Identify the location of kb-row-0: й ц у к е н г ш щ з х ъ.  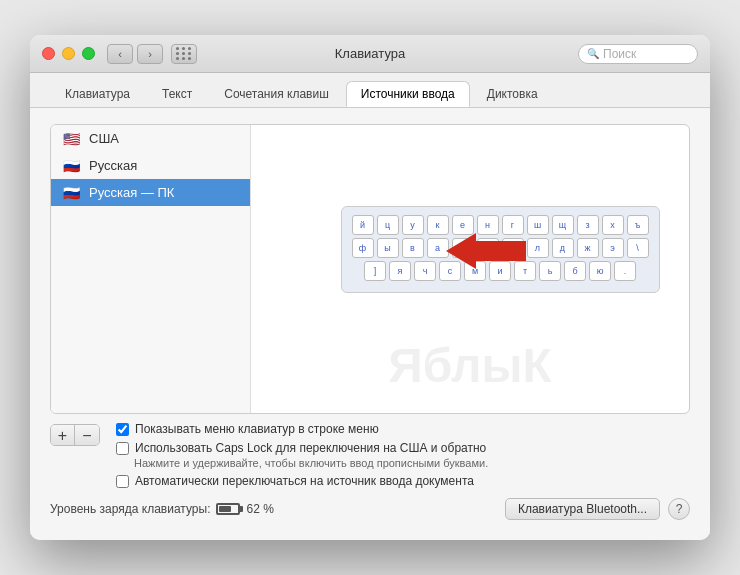
(500, 225).